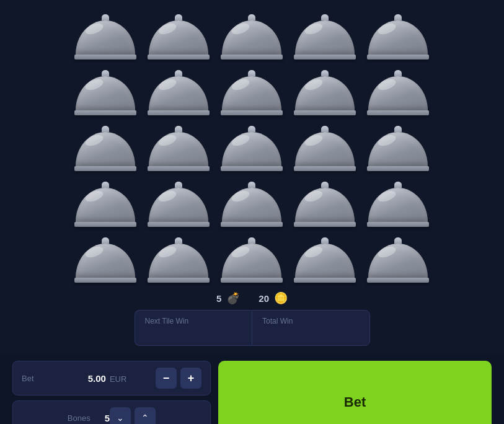 The width and height of the screenshot is (504, 424). What do you see at coordinates (133, 415) in the screenshot?
I see `bones-btn-group: ⌄ ⌃` at bounding box center [133, 415].